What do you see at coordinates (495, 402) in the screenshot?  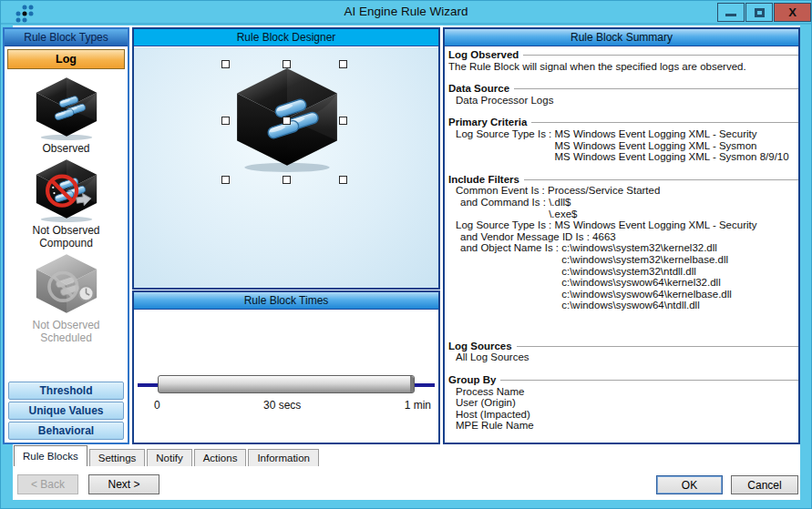 I see `summary-value-line: User (Origin)` at bounding box center [495, 402].